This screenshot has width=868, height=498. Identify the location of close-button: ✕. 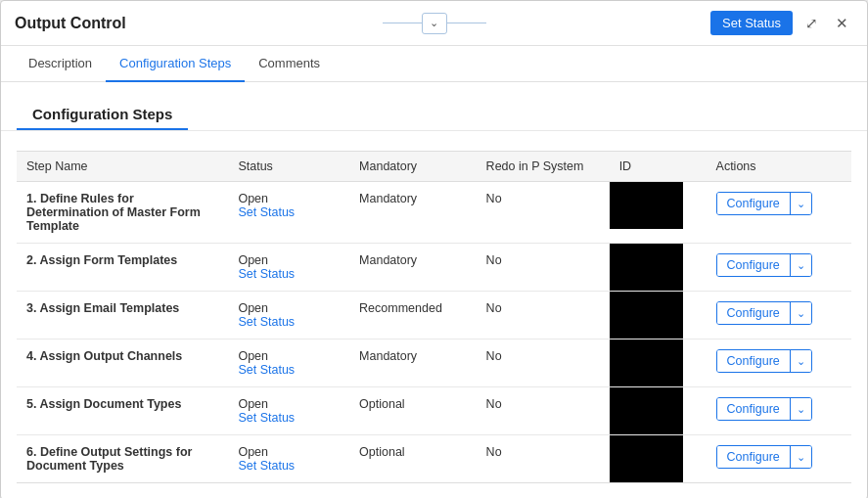
(842, 23).